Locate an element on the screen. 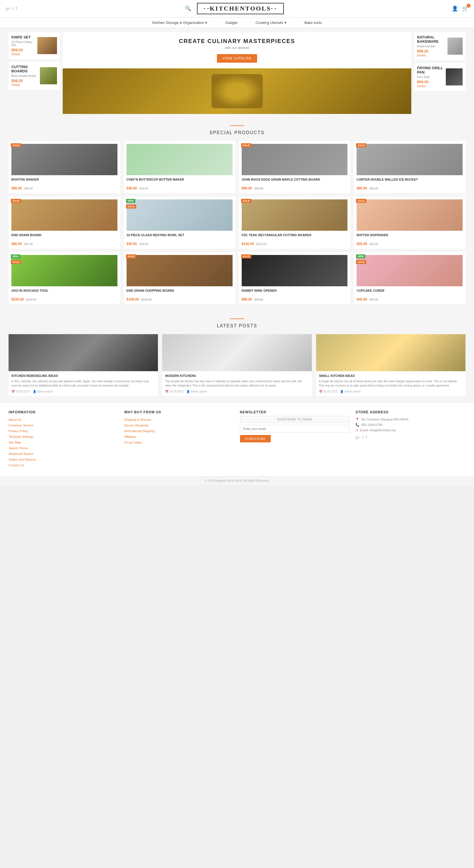 The height and width of the screenshot is (868, 474). product-price: $100.00 $138.00 is located at coordinates (179, 299).